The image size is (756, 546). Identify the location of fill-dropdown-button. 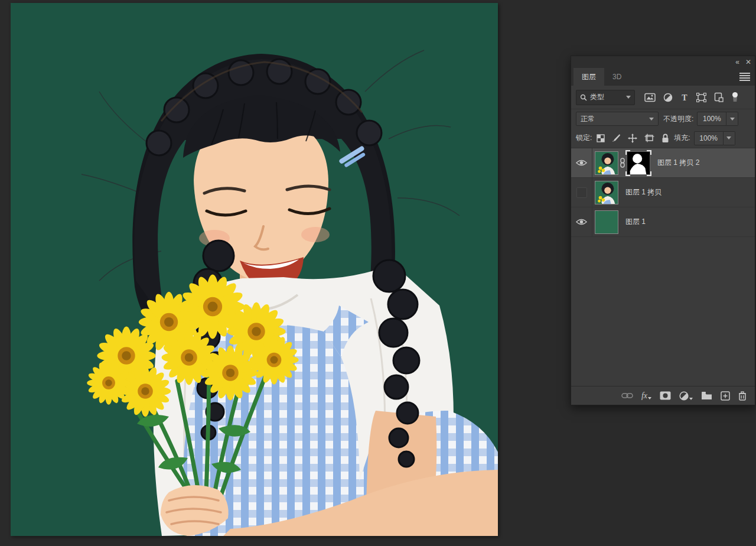
(729, 138).